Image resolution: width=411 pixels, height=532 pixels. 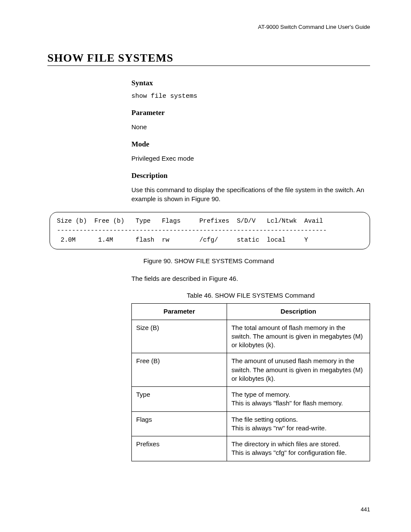 I want to click on table-cell-desc: The directory in which files are stored.…, so click(x=299, y=449).